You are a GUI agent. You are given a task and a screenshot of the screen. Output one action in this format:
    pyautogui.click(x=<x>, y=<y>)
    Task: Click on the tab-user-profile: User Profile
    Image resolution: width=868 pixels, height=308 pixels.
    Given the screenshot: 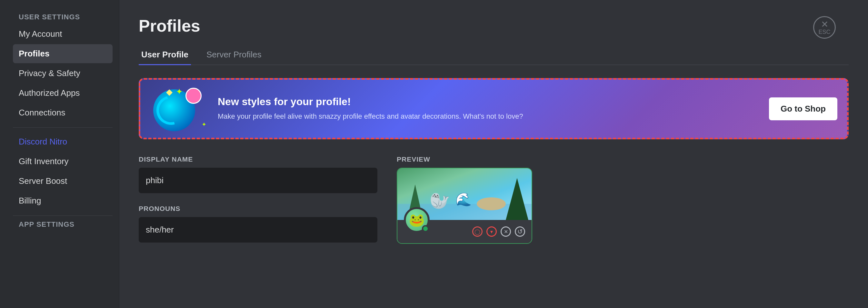 What is the action you would take?
    pyautogui.click(x=165, y=55)
    